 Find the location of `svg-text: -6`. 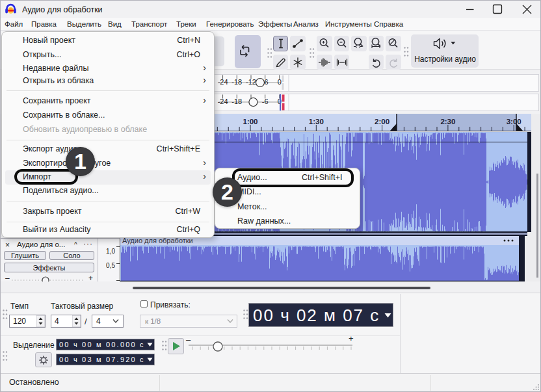

svg-text: -6 is located at coordinates (265, 101).